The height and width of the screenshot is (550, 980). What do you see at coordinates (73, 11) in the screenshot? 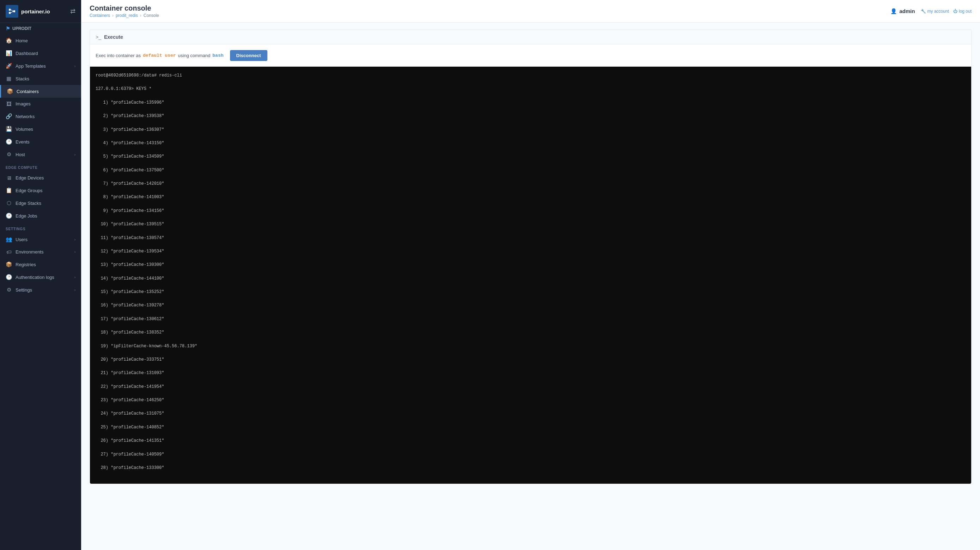
I see `sidebar-toggle-icon: ⇄` at bounding box center [73, 11].